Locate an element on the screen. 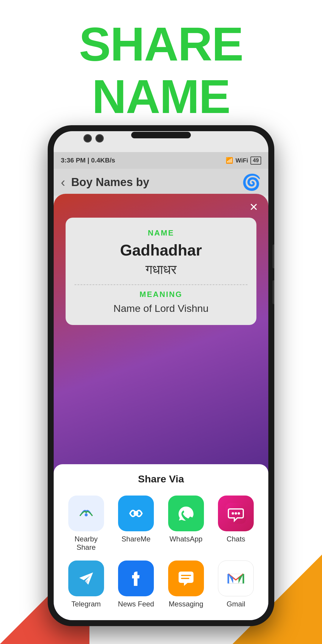 Image resolution: width=322 pixels, height=644 pixels. shareme-label: ShareMe is located at coordinates (136, 539).